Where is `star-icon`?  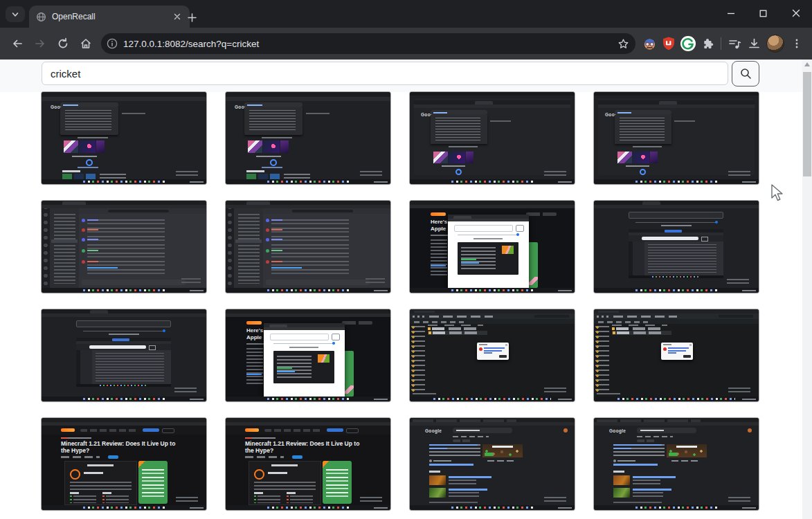 star-icon is located at coordinates (623, 44).